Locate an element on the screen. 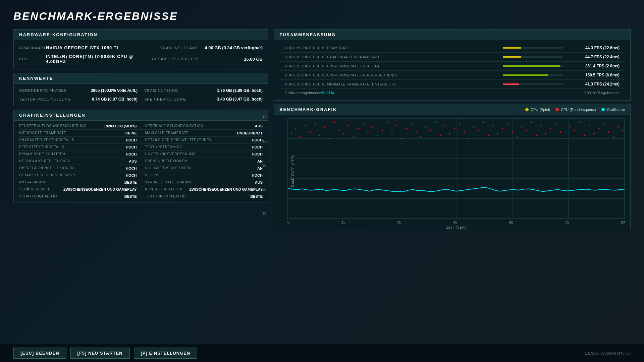 This screenshot has height=362, width=644. grafik-row-5: HOCHGLANZ-REFLEXIONENAUSEBENENREFLEXIONE… is located at coordinates (141, 162).